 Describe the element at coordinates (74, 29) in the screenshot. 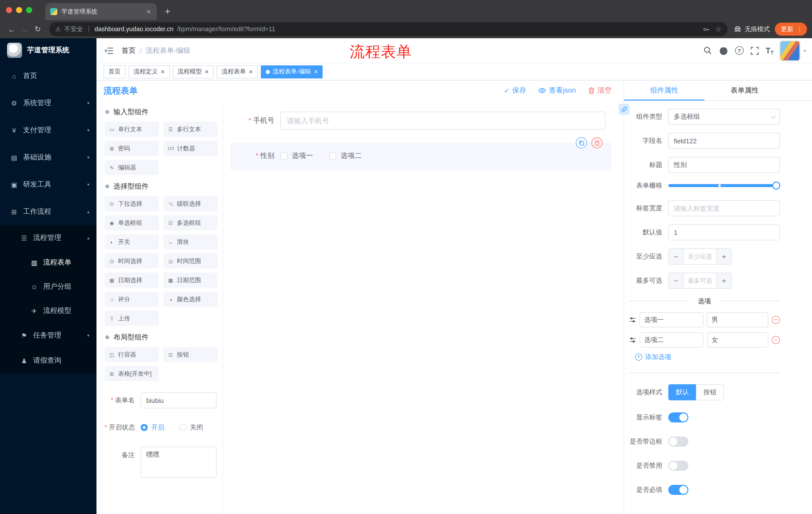

I see `security-label: 不安全` at that location.